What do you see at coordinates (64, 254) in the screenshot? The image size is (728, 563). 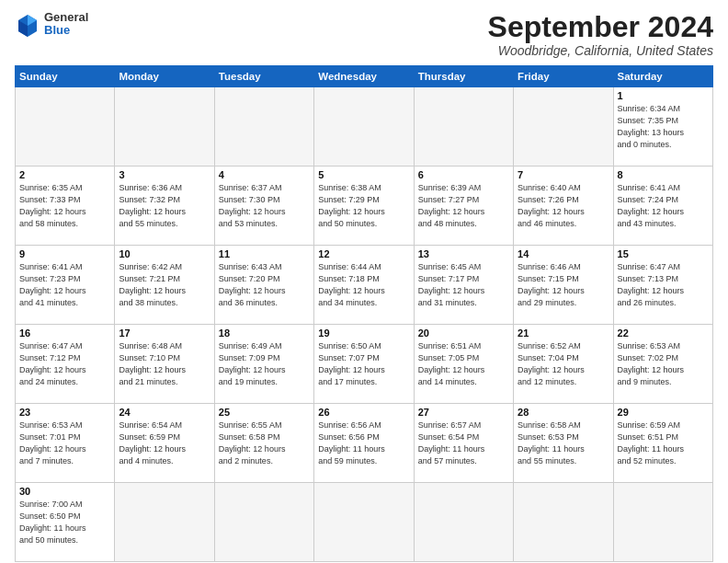 I see `day-number: 9` at bounding box center [64, 254].